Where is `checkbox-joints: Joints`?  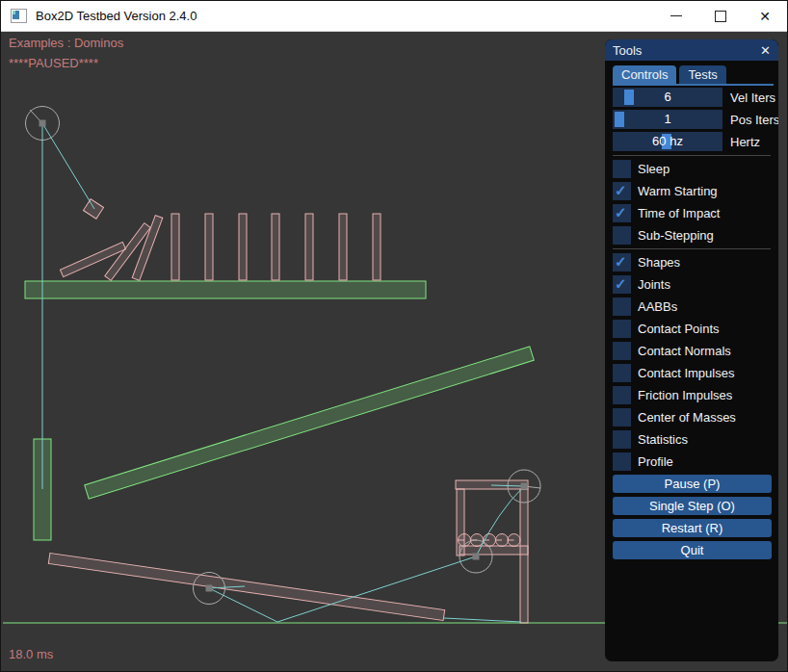
checkbox-joints: Joints is located at coordinates (694, 285).